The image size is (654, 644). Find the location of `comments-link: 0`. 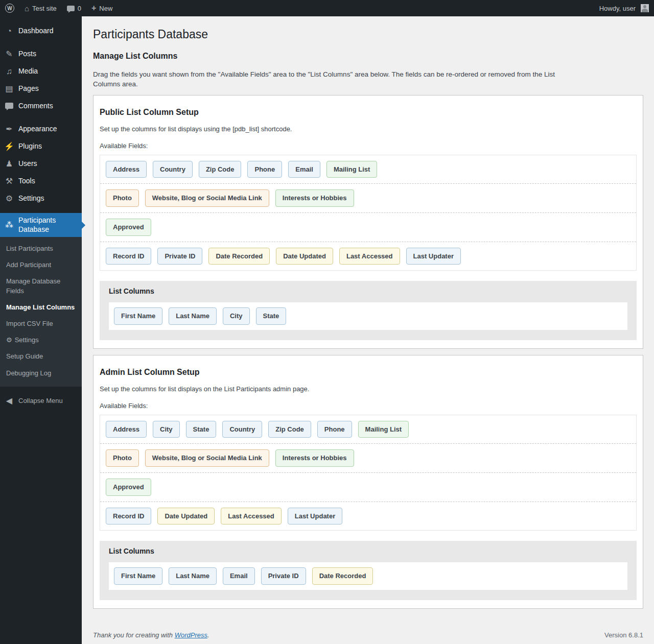

comments-link: 0 is located at coordinates (74, 8).